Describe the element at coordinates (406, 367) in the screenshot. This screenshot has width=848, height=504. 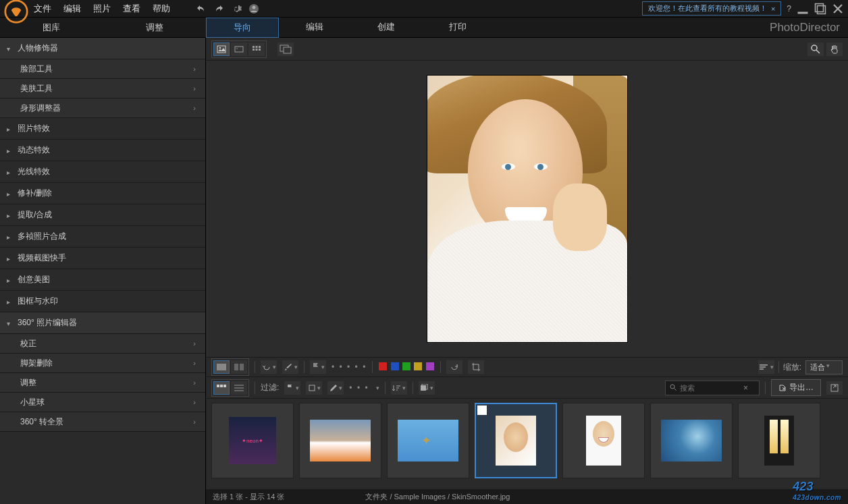
I see `color-labels` at that location.